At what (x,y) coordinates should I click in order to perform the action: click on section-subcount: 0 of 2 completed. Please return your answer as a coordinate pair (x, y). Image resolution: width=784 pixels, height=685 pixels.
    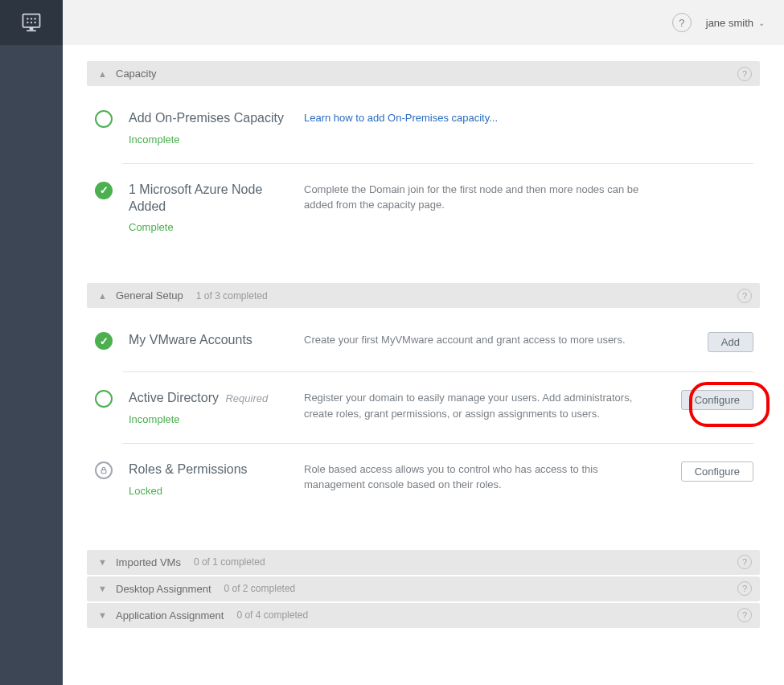
    Looking at the image, I should click on (261, 589).